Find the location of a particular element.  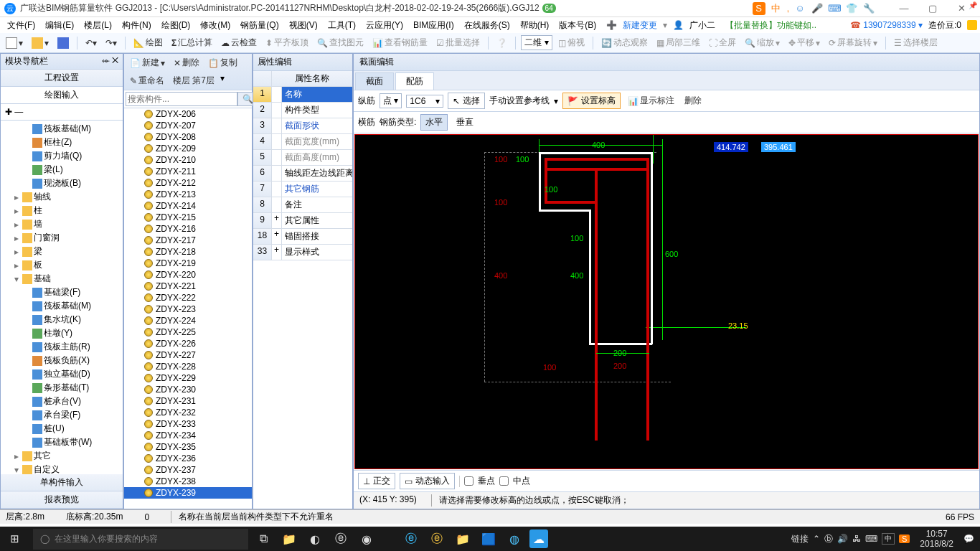

menu-help: 帮助(H) is located at coordinates (535, 26).